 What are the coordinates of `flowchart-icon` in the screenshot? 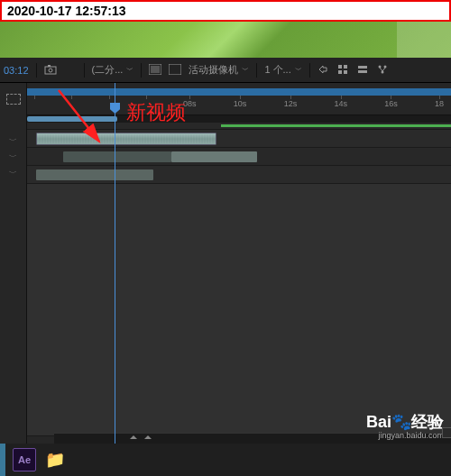 It's located at (383, 70).